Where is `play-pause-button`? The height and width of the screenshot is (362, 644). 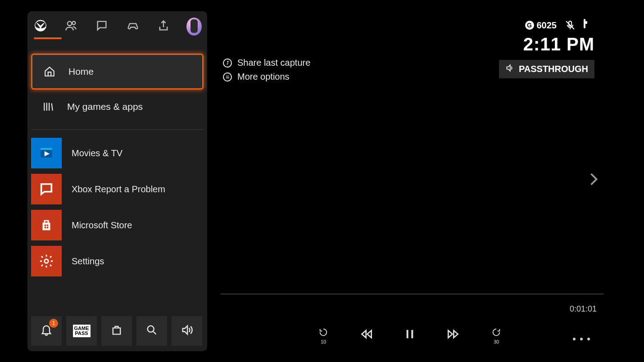 play-pause-button is located at coordinates (410, 335).